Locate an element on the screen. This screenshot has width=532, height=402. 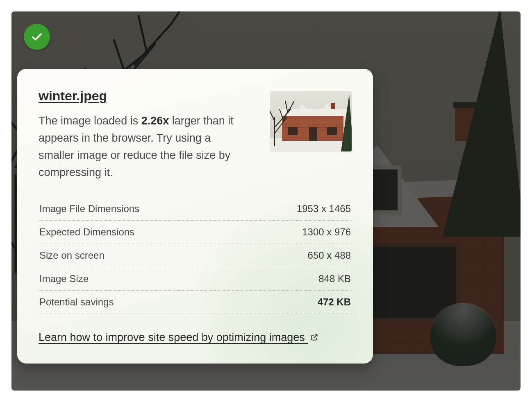
desc-multiplier: 2.26x is located at coordinates (155, 121).